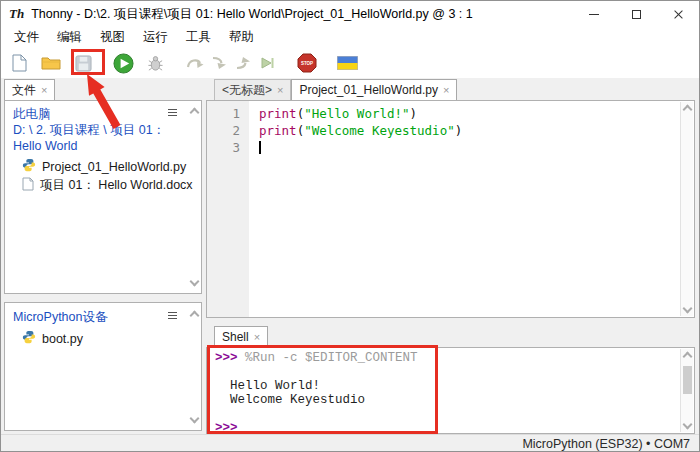  I want to click on minimize-icon, so click(594, 14).